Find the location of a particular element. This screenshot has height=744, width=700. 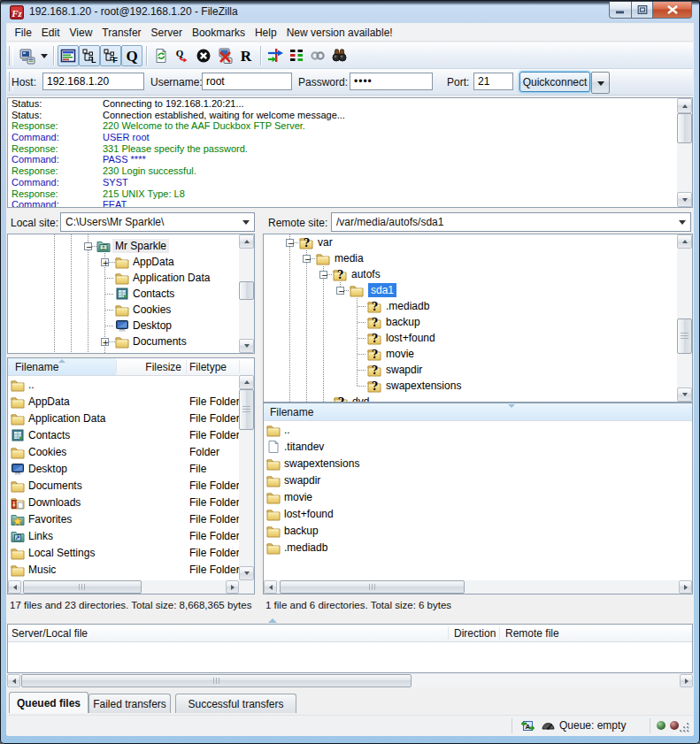

toggle-message-log-button is located at coordinates (68, 56).